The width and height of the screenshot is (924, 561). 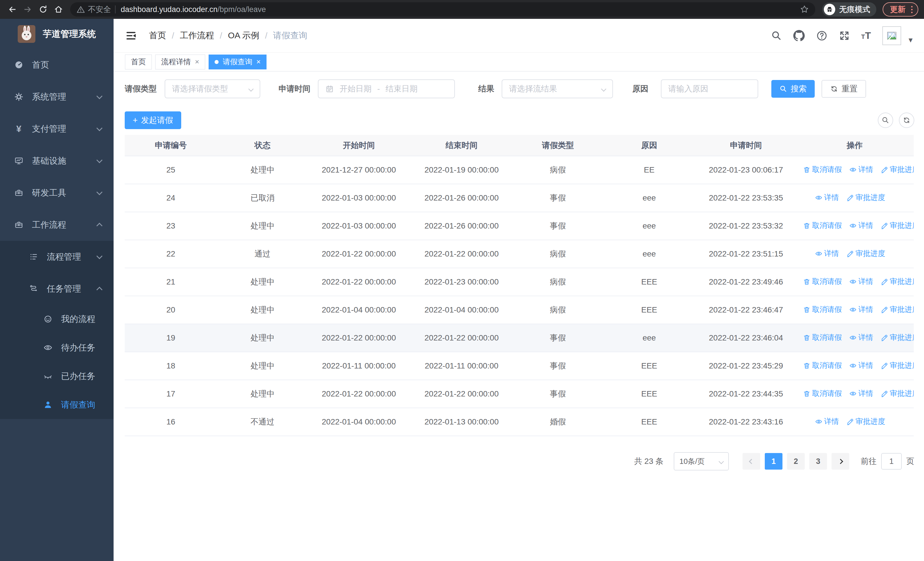 What do you see at coordinates (793, 89) in the screenshot?
I see `search-button: 搜索` at bounding box center [793, 89].